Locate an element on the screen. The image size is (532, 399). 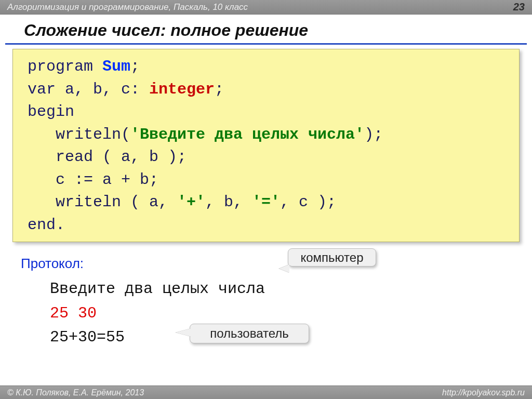
code-line-7m: , b, is located at coordinates (229, 202).